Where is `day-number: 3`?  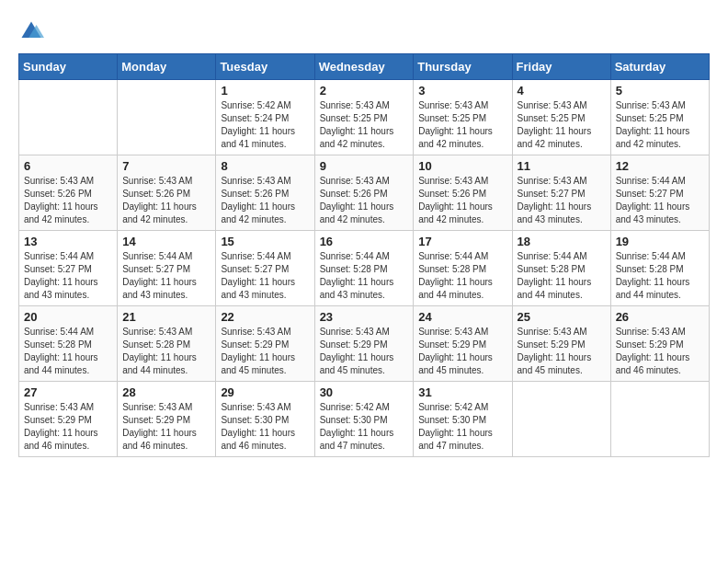
day-number: 3 is located at coordinates (462, 90).